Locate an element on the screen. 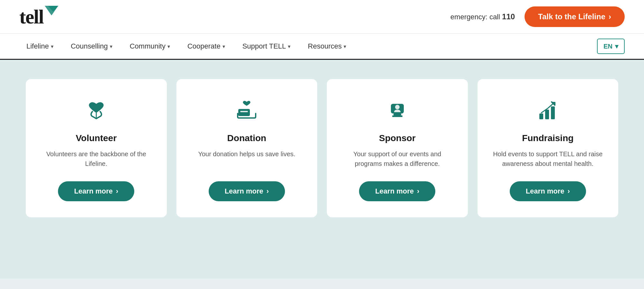 This screenshot has height=289, width=644. volunteer-learn-more-button: Learn more › is located at coordinates (96, 191).